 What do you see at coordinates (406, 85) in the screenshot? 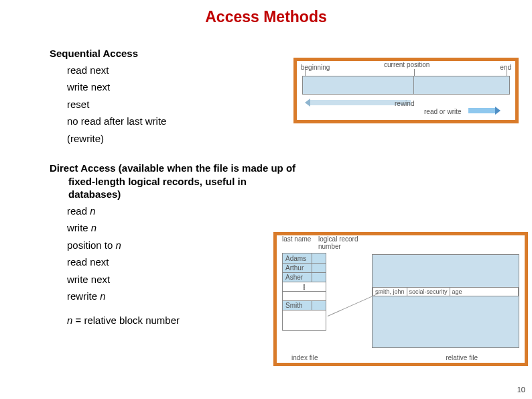
I see `tape` at bounding box center [406, 85].